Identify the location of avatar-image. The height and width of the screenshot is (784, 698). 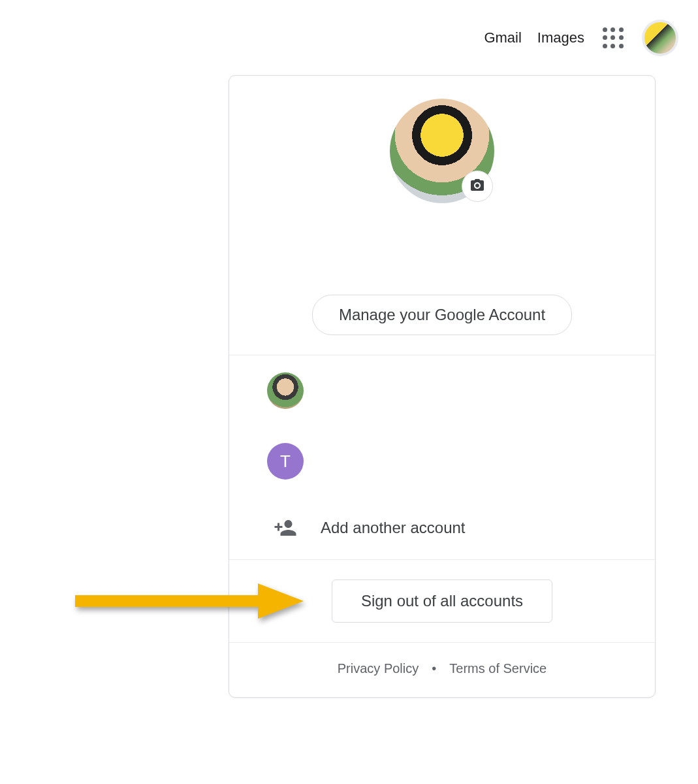
(660, 38).